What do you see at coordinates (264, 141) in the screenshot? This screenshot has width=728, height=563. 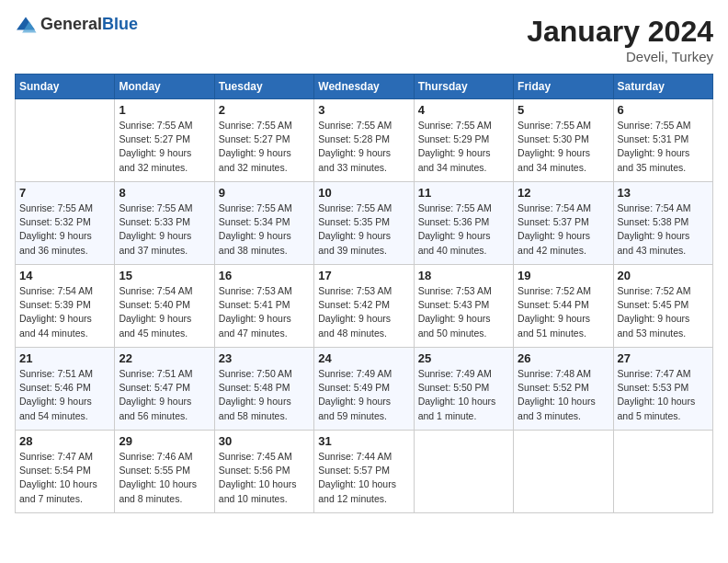 I see `calendar-cell: 2Sunrise: 7:55 AMSunset: 5:27 PMDaylight…` at bounding box center [264, 141].